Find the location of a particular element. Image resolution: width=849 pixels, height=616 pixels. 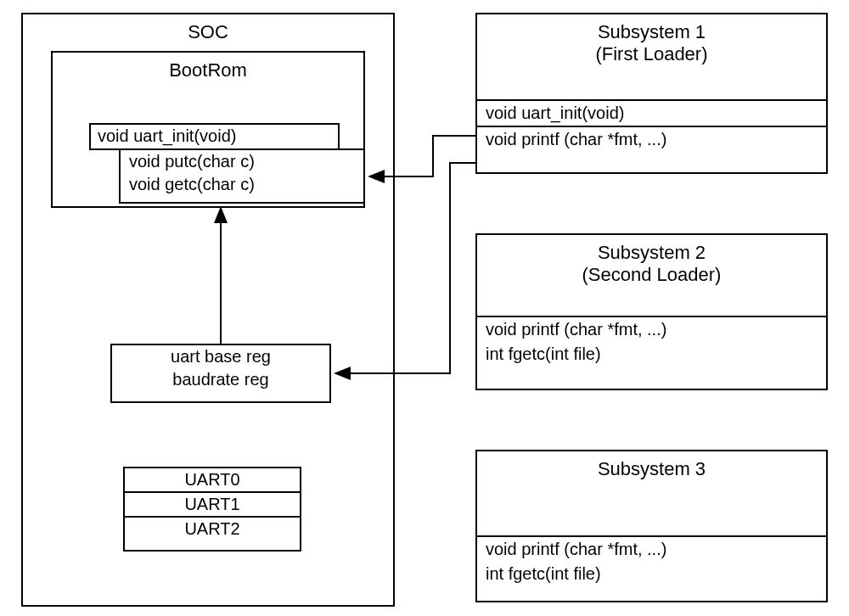

uarts-box: UART0 UART1 UART2 is located at coordinates (212, 509).